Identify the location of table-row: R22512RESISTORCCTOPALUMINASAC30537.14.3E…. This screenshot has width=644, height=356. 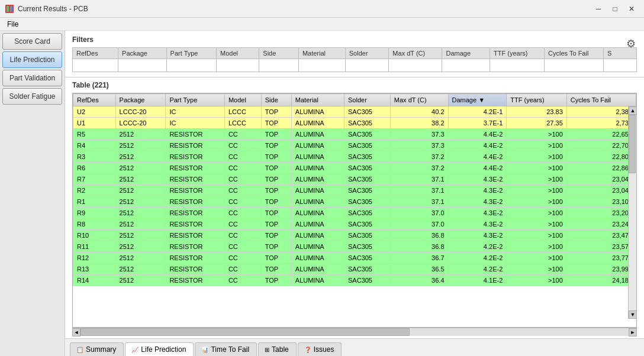
(355, 190).